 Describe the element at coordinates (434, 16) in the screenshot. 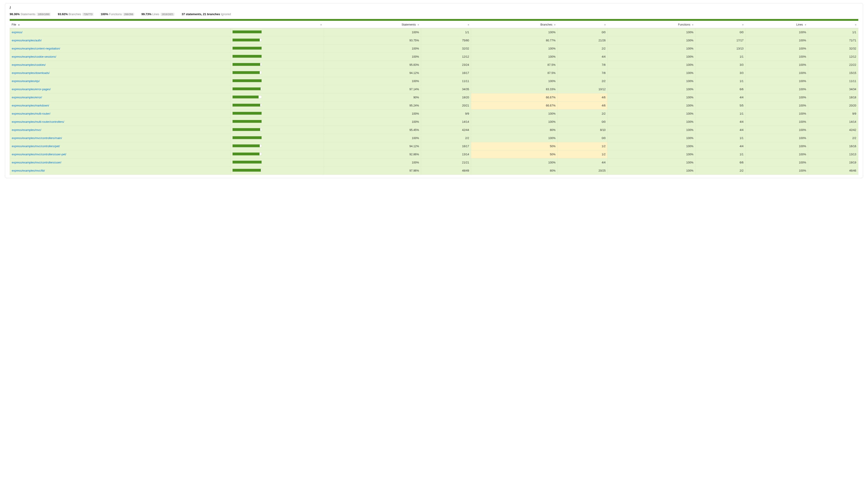

I see `summary-bar: 98.36% Statements 1859/1890 93.92% Branc…` at that location.